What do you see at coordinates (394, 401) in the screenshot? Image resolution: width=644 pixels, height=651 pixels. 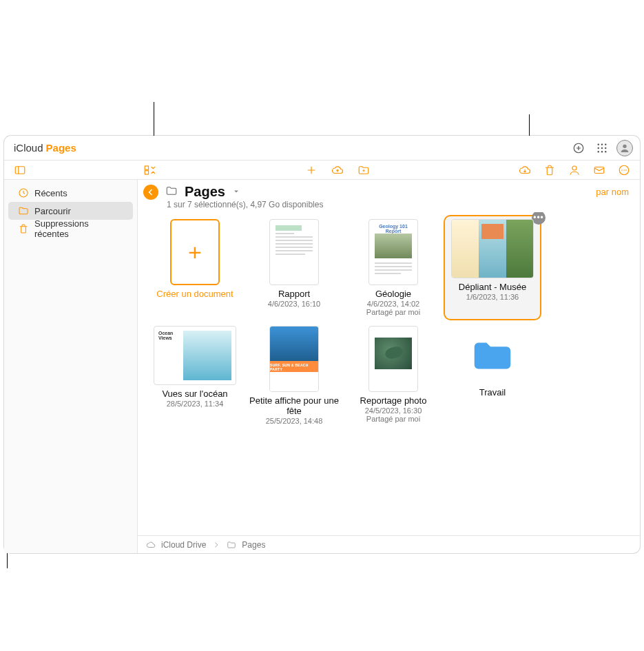 I see `document-title: Reportage photo` at bounding box center [394, 401].